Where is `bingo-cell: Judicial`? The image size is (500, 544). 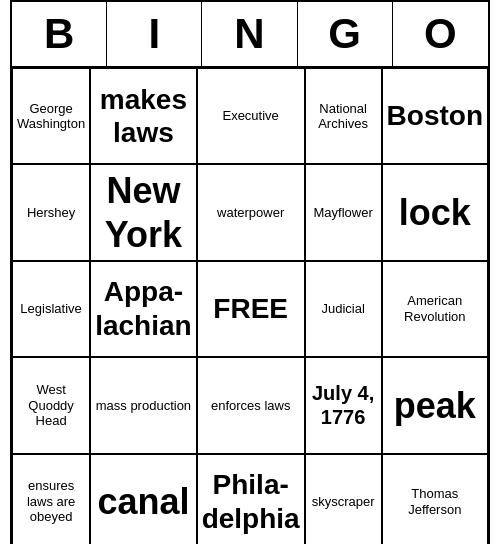
bingo-cell: Judicial is located at coordinates (344, 309).